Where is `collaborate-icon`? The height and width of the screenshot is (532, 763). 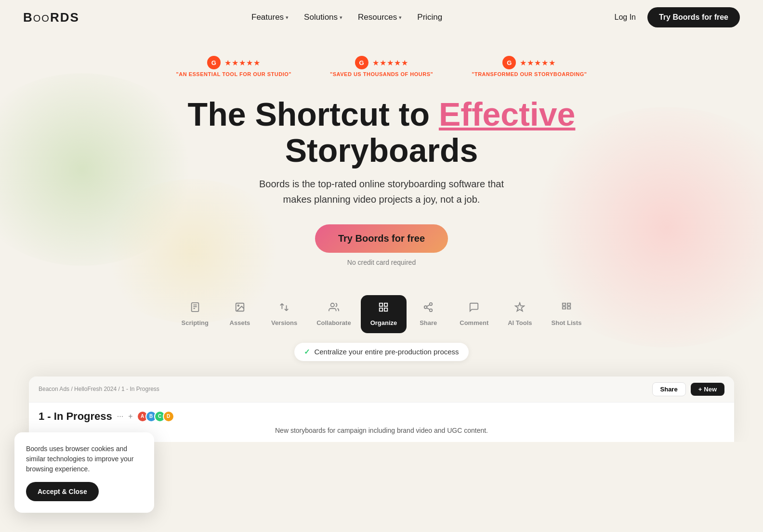 collaborate-icon is located at coordinates (334, 309).